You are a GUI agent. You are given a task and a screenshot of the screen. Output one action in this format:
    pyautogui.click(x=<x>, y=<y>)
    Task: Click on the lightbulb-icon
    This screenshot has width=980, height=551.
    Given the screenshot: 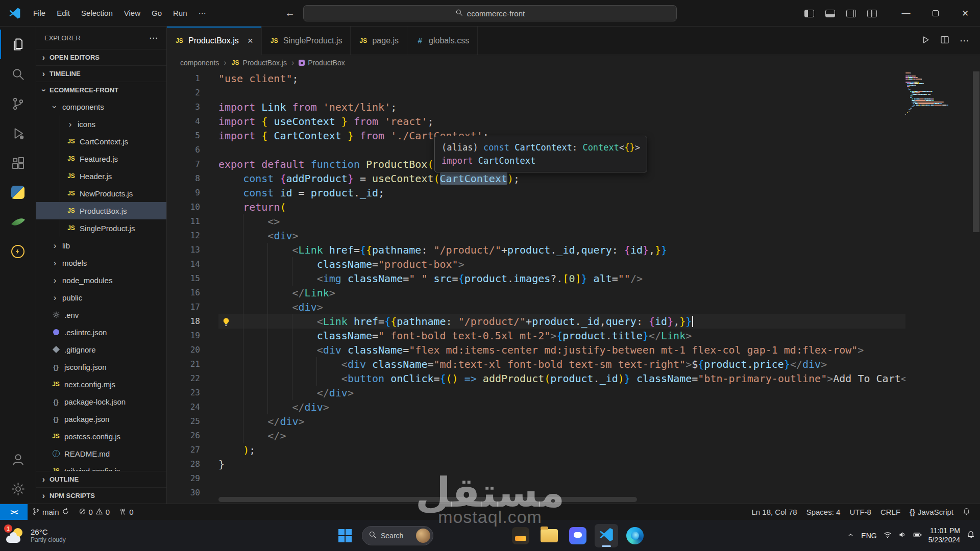 What is the action you would take?
    pyautogui.click(x=226, y=323)
    